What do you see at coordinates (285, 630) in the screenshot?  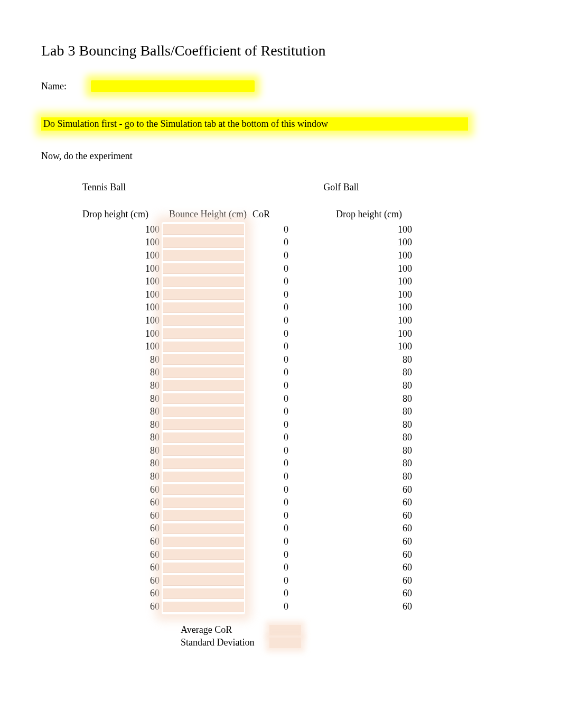 I see `average-cor-cell` at bounding box center [285, 630].